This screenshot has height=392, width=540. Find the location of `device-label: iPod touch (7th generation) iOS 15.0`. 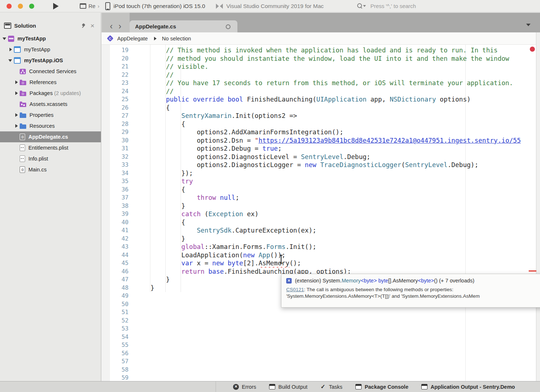

device-label: iPod touch (7th generation) iOS 15.0 is located at coordinates (159, 6).